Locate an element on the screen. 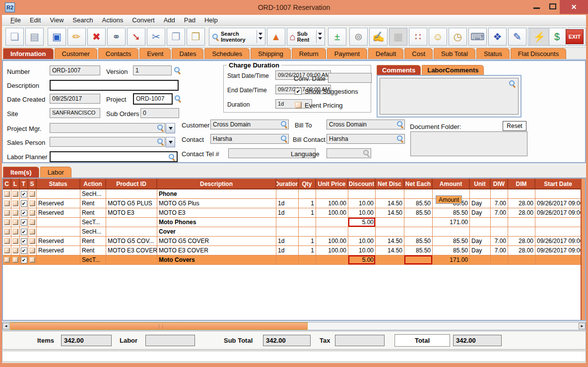 The height and width of the screenshot is (367, 588). column-header-l: L is located at coordinates (16, 184).